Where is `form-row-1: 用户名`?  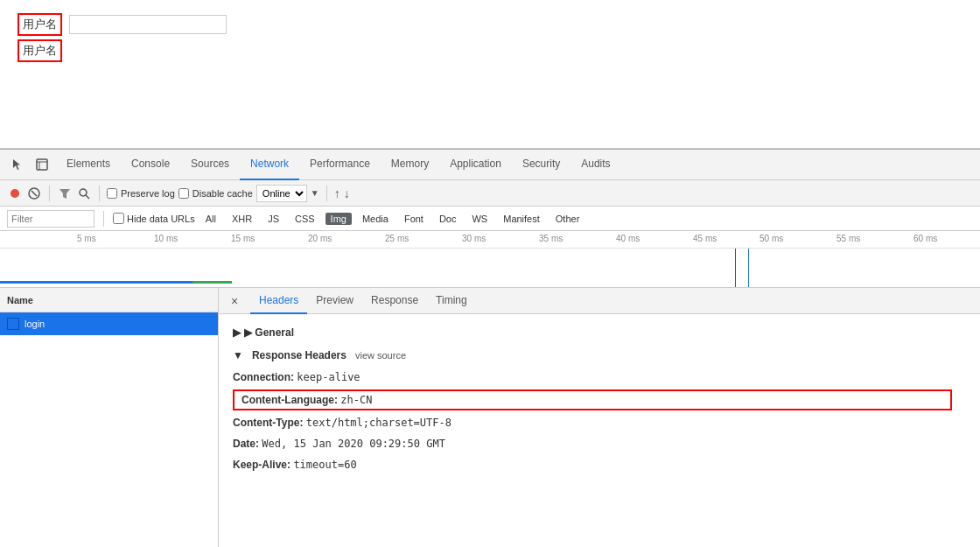
form-row-1: 用户名 is located at coordinates (490, 25).